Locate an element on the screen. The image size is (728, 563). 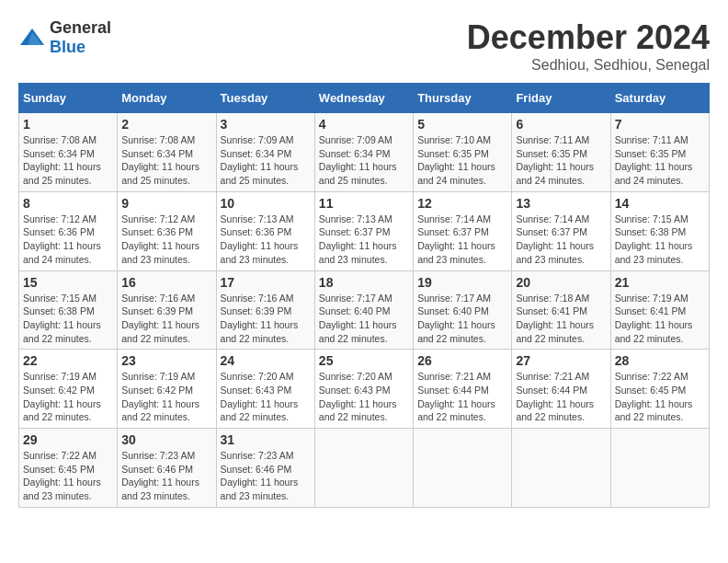
header-wednesday: Wednesday is located at coordinates (364, 98).